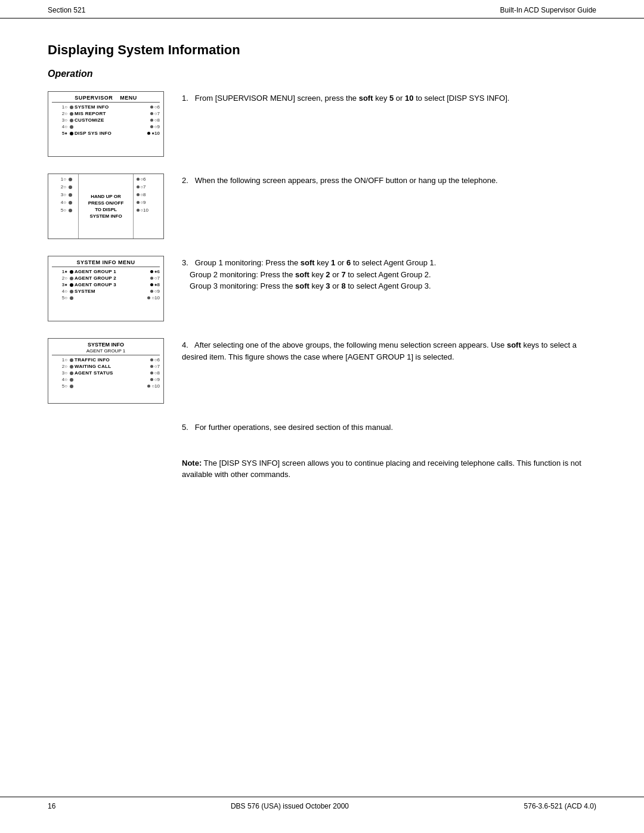  What do you see at coordinates (322, 74) in the screenshot?
I see `section-title: Operation` at bounding box center [322, 74].